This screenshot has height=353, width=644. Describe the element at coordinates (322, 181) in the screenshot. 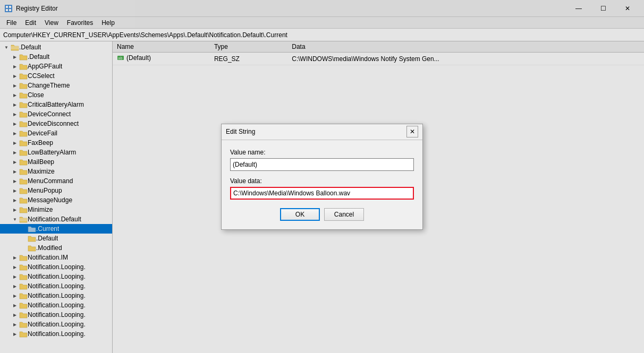

I see `value-data-label: Value data:` at that location.